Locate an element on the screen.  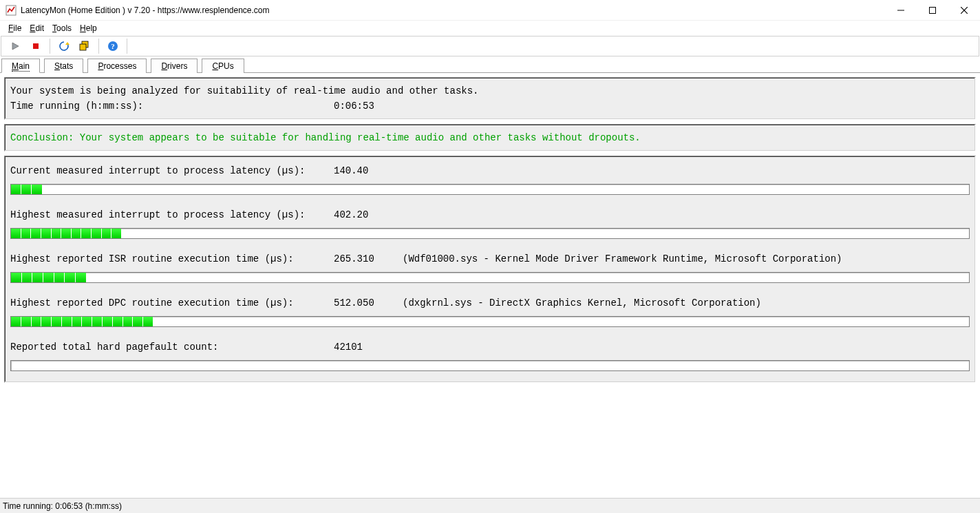
metric-current-value: 140.40 is located at coordinates (368, 171).